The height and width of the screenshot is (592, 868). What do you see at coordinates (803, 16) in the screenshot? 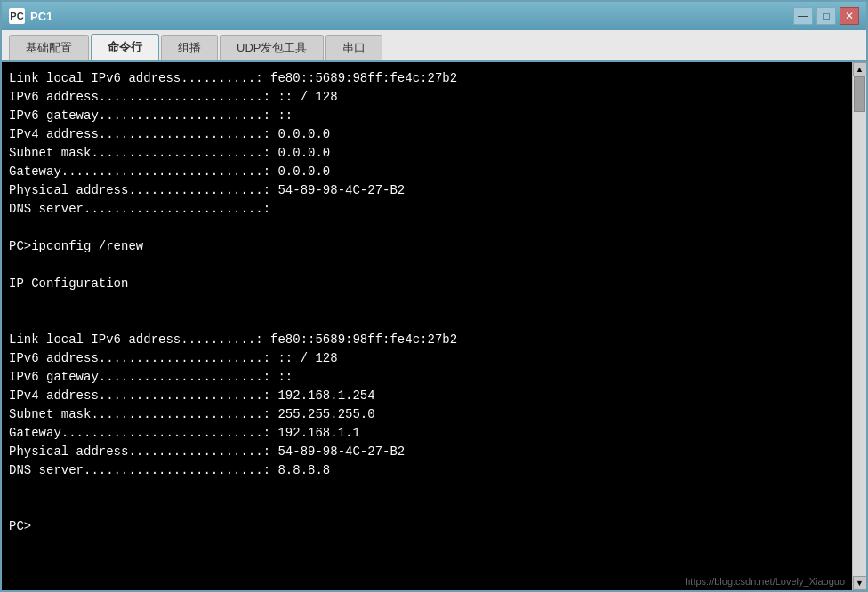
I see `minimize-button: —` at bounding box center [803, 16].